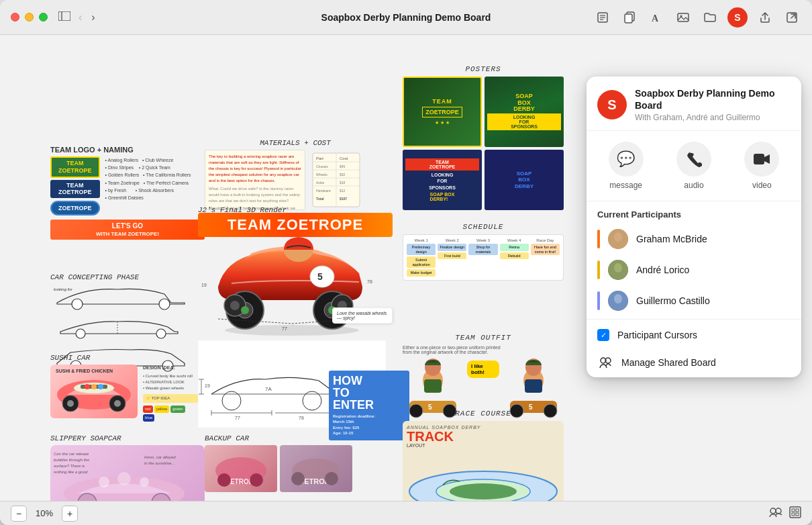 Image resolution: width=812 pixels, height=525 pixels. I want to click on andre-avatar, so click(618, 270).